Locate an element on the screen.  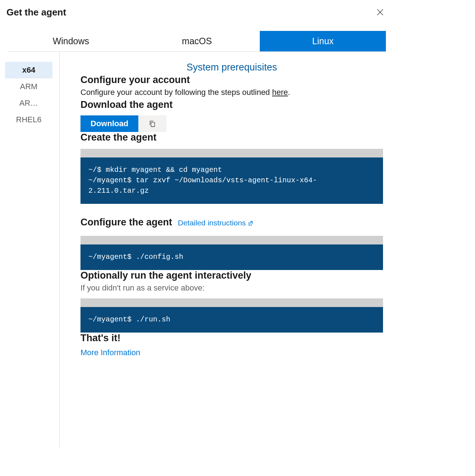
heading-create-agent: Create the agent is located at coordinates (232, 137).